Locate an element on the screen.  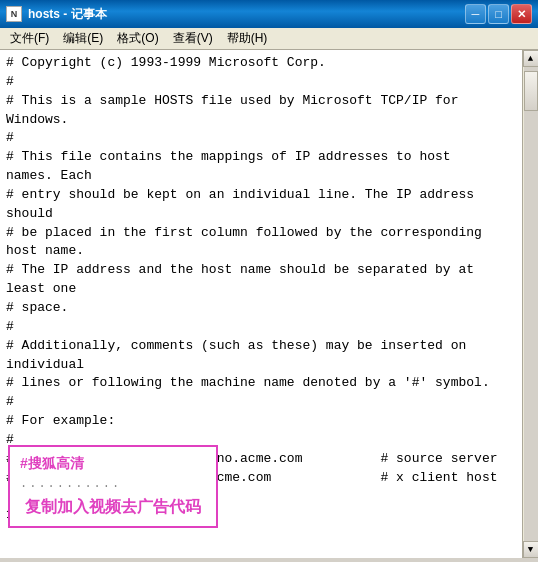
minimize-button: ─ is located at coordinates (476, 14).